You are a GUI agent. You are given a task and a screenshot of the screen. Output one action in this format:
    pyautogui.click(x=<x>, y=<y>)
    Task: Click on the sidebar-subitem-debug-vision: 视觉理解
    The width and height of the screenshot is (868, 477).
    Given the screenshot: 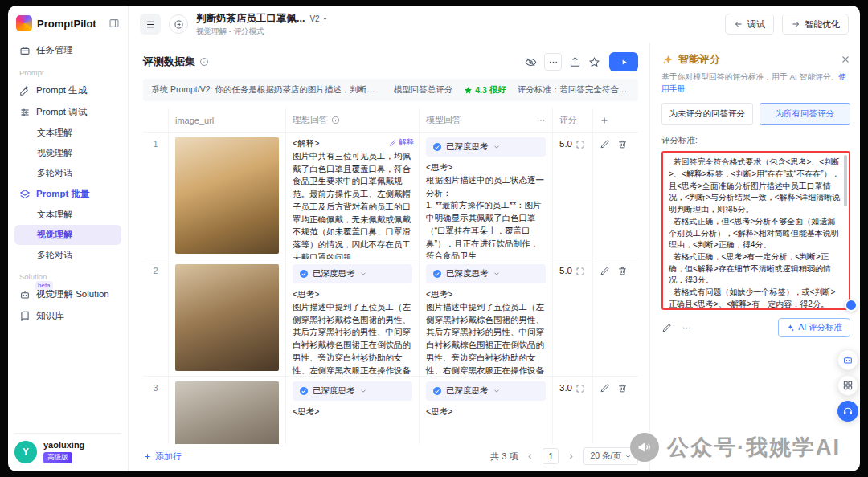 What is the action you would take?
    pyautogui.click(x=68, y=153)
    